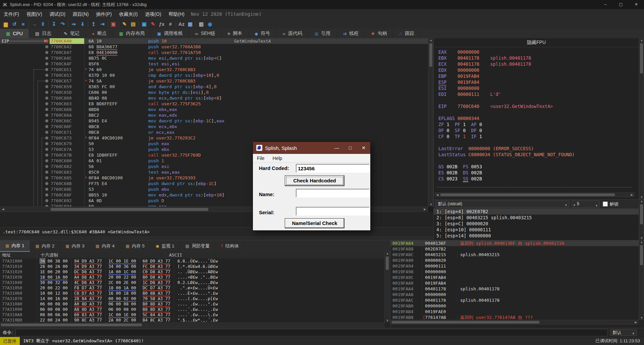 This screenshot has width=644, height=345. Describe the element at coordinates (292, 34) in the screenshot. I see `tab-源代码: ‹›源代码` at that location.